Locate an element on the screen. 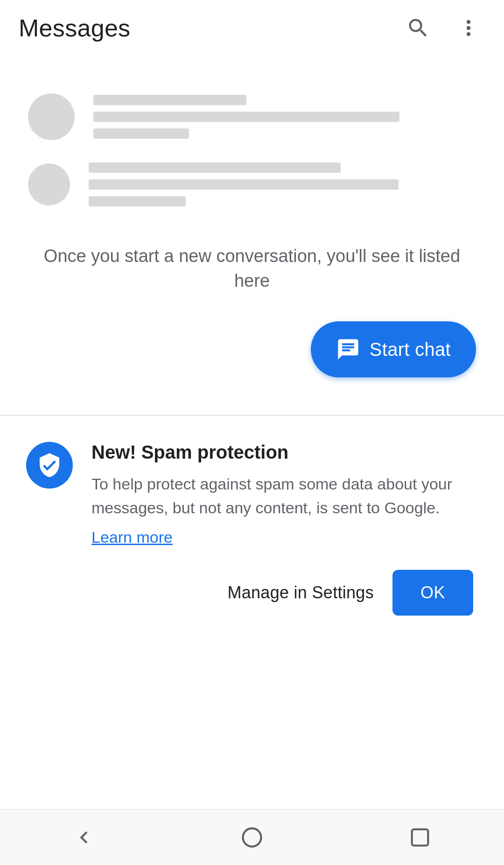 The image size is (504, 865). fab-container: Start chat is located at coordinates (252, 335).